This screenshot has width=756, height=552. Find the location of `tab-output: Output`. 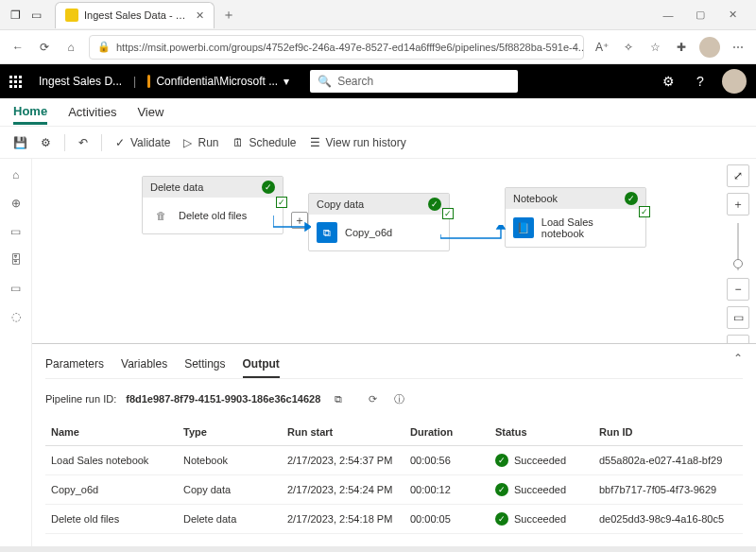

tab-output: Output is located at coordinates (261, 365).